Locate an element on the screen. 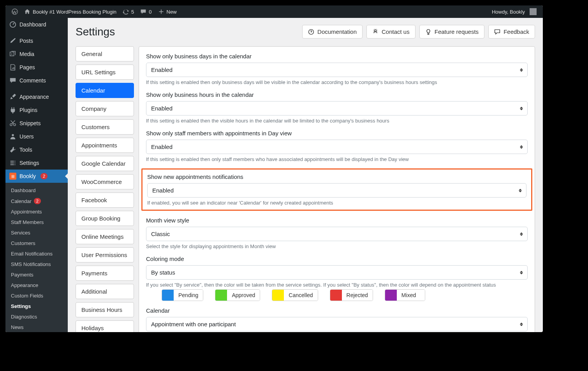 This screenshot has height=371, width=588. feedback-button: Feedback is located at coordinates (512, 32).